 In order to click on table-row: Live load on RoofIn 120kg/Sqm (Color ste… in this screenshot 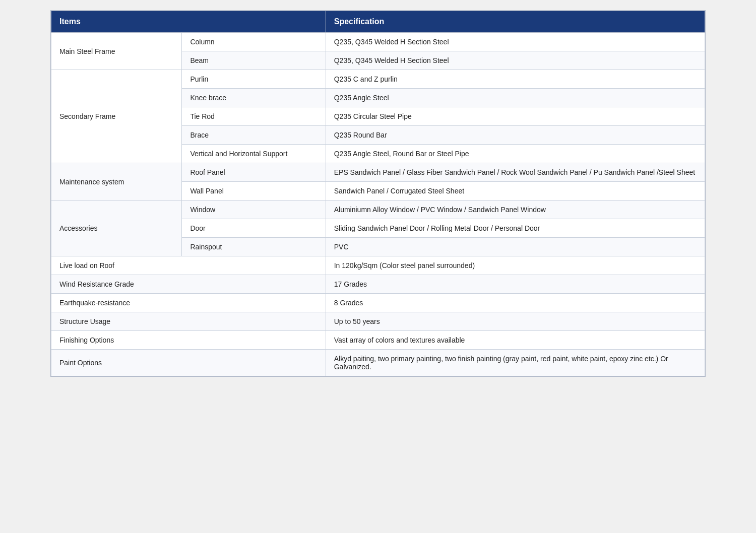, I will do `click(378, 266)`.